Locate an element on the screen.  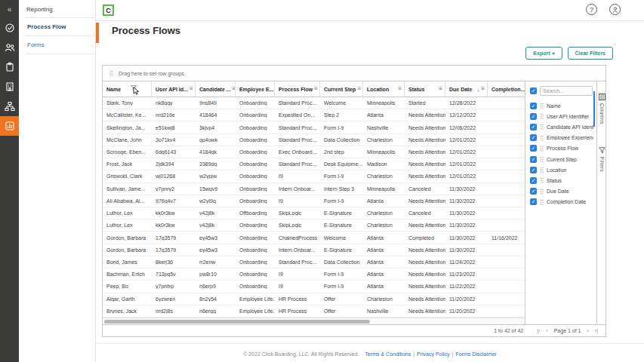
table-row: Gordon, Barbara17q3579ey45w3OnboardingCh… is located at coordinates (314, 238).